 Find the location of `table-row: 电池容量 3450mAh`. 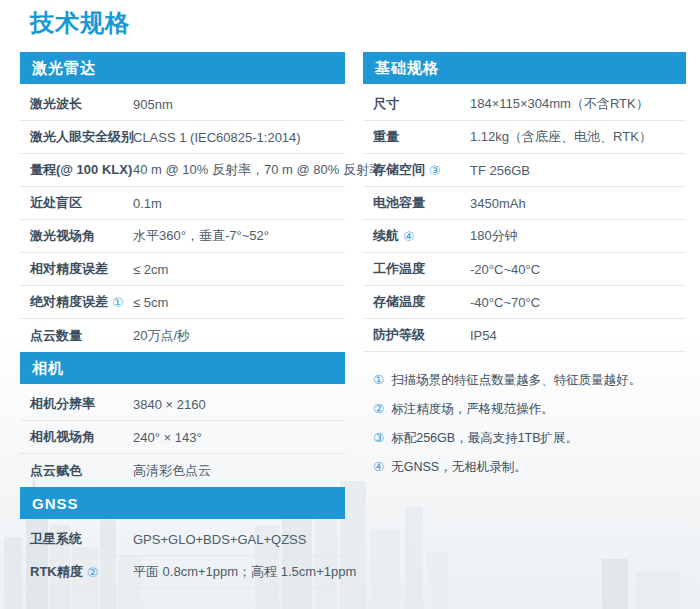

table-row: 电池容量 3450mAh is located at coordinates (524, 204).